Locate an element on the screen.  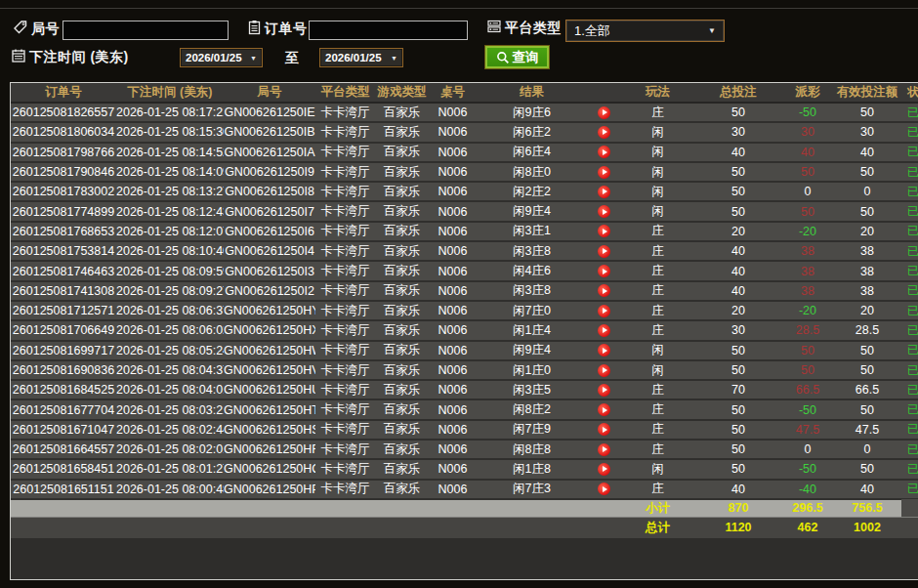
table-row: 2601250818060342026-01-25 08:15:30GN0062… is located at coordinates (465, 133).